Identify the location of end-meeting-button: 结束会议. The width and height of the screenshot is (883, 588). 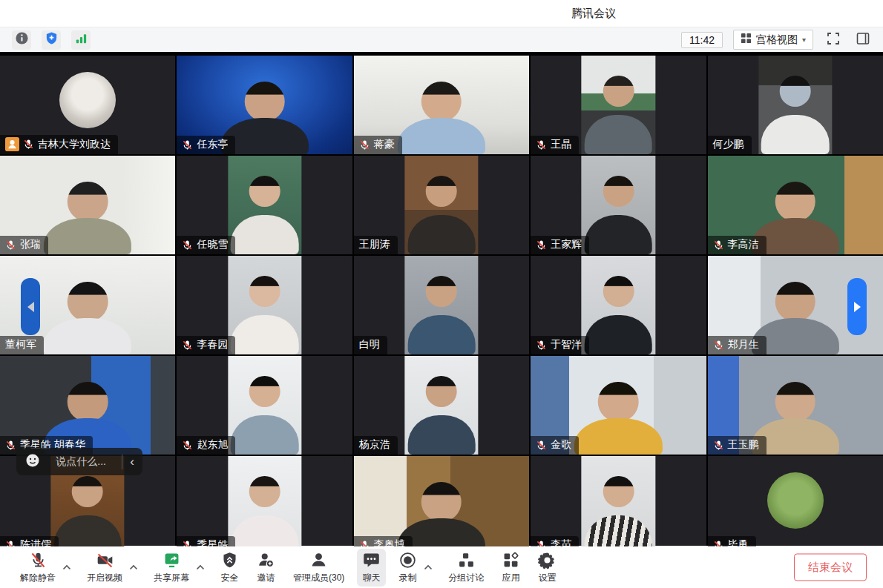
(830, 568).